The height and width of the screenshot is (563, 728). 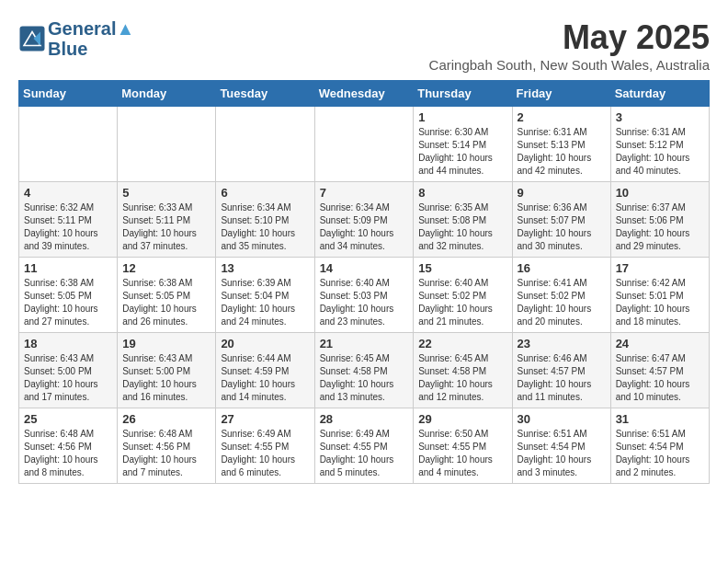 I want to click on calendar-cell: 22Sunrise: 6:45 AM Sunset: 4:58 PM Dayli…, so click(x=463, y=371).